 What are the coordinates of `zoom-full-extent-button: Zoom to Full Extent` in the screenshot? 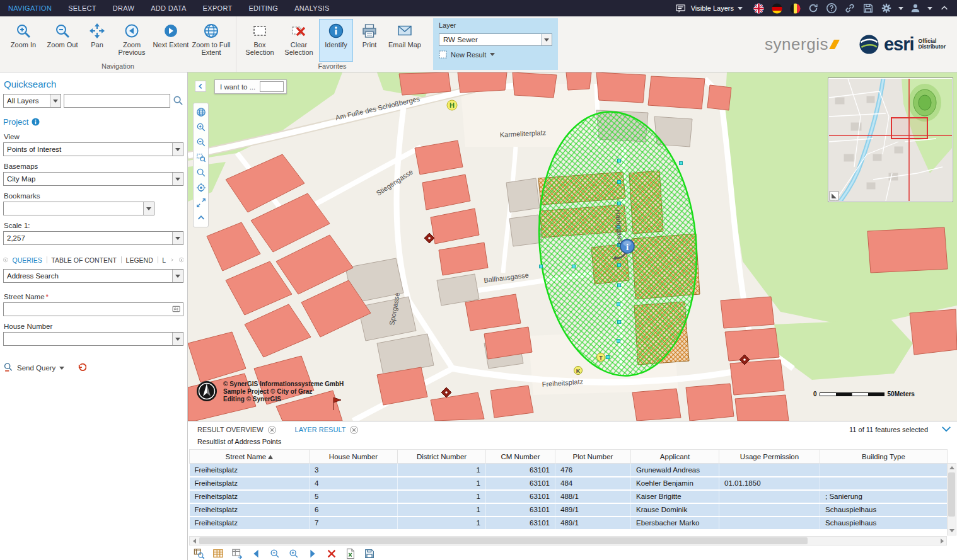 It's located at (211, 40).